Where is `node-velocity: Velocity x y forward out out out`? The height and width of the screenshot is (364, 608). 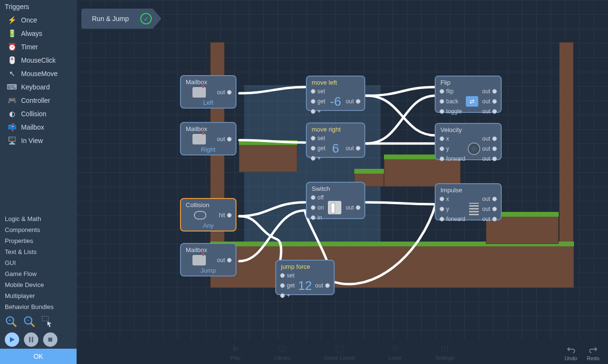 node-velocity: Velocity x y forward out out out is located at coordinates (468, 142).